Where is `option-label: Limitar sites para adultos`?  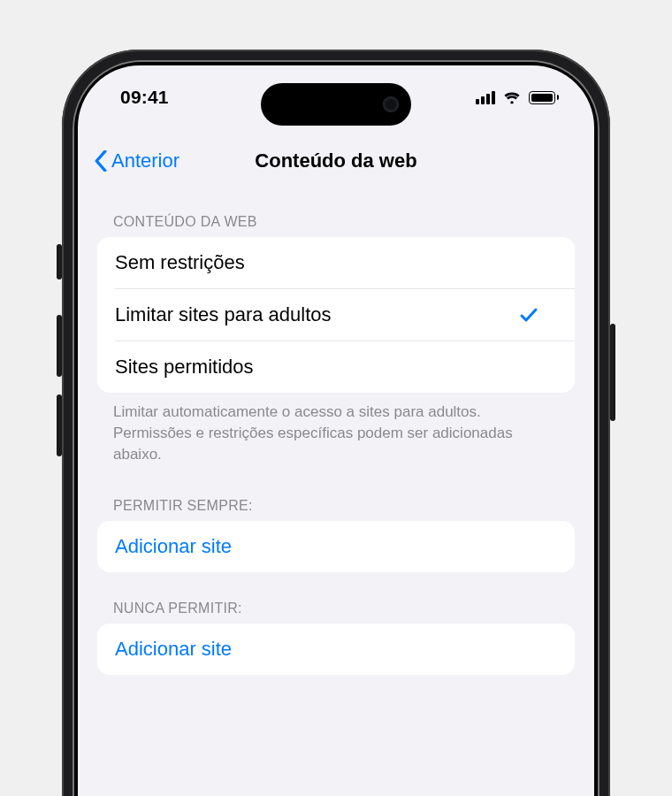
option-label: Limitar sites para adultos is located at coordinates (223, 315).